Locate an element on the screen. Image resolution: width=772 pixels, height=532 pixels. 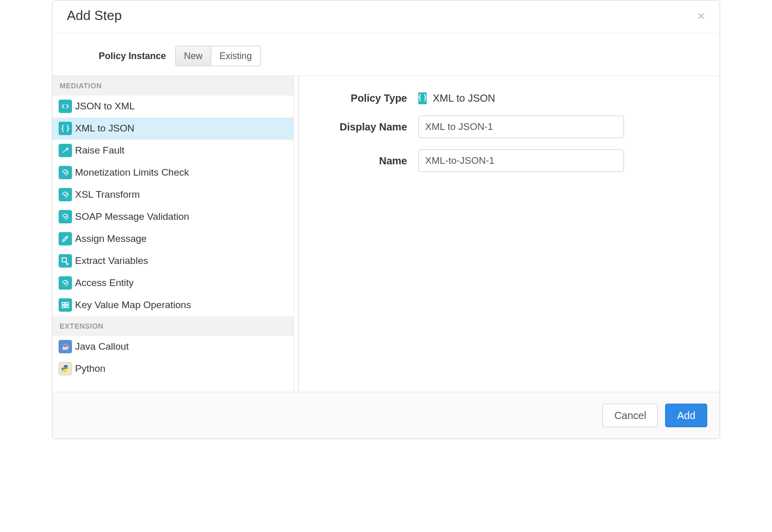
policy-list-item-label: XML to JSON is located at coordinates (105, 128).